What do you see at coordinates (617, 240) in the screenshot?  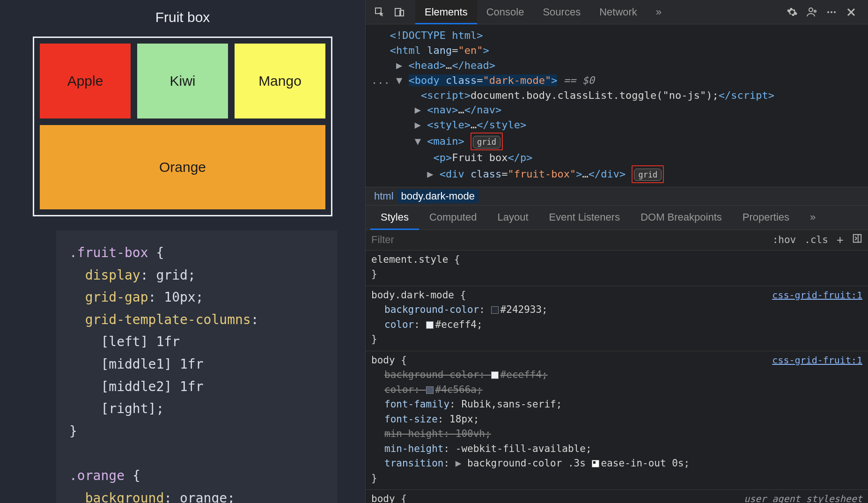 I see `styles-filter-bar: :hov .cls +` at bounding box center [617, 240].